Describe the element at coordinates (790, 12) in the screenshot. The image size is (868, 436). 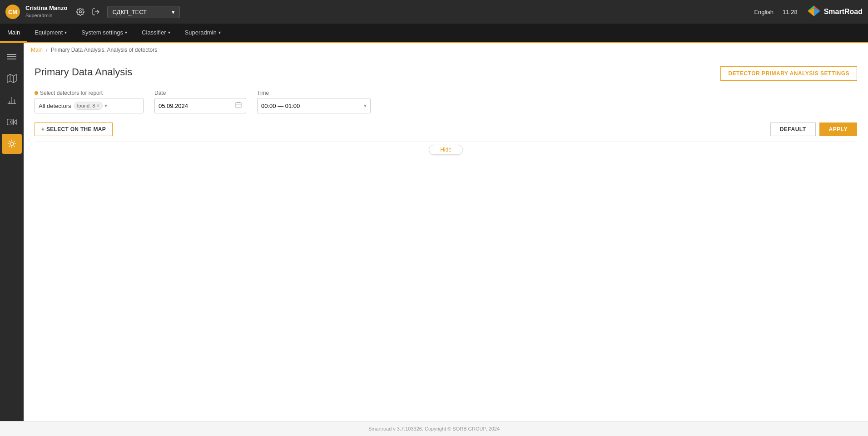
I see `time-display: 11:28` at that location.